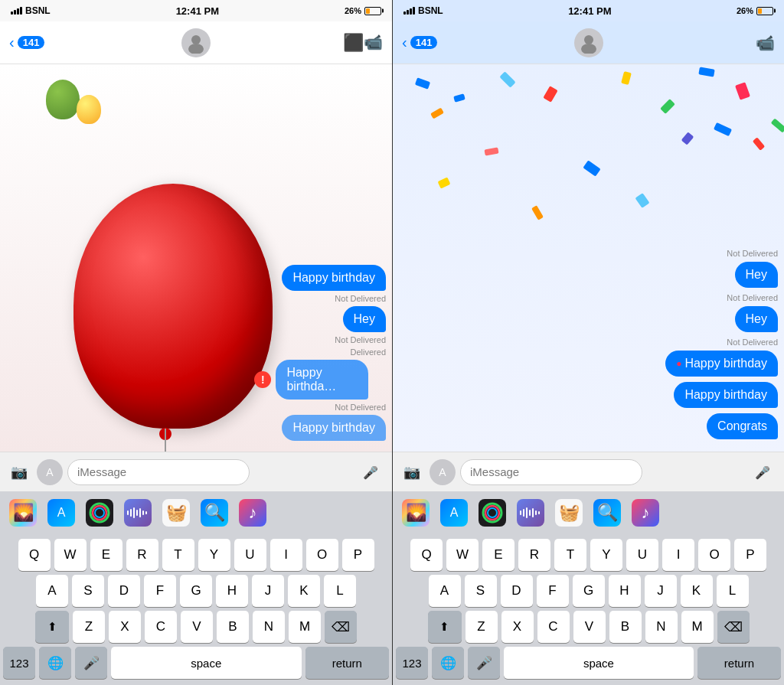  Describe the element at coordinates (554, 627) in the screenshot. I see `key-c-right: C` at that location.